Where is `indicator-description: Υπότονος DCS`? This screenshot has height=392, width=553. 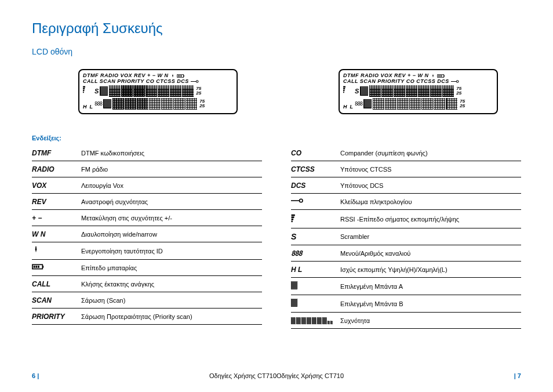
indicator-description: Υπότονος DCS is located at coordinates (431, 186).